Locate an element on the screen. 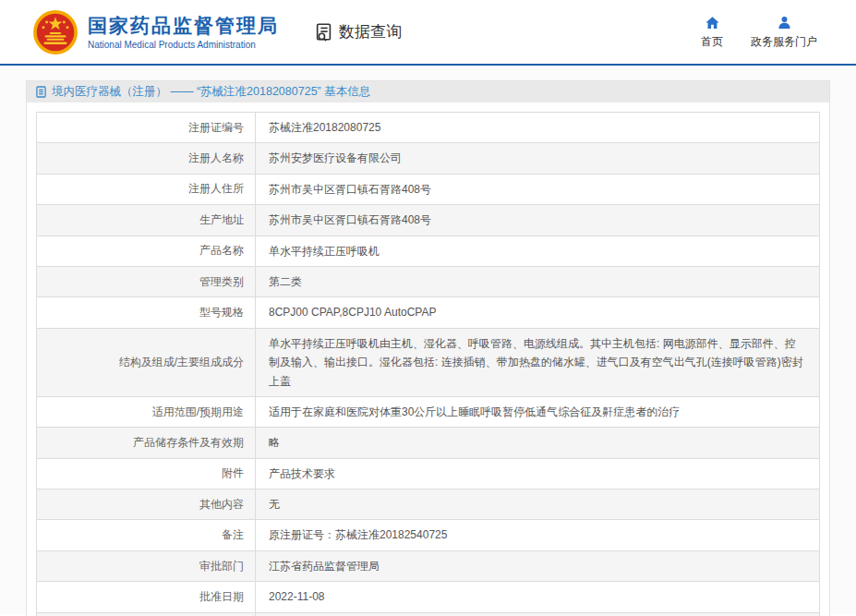 The image size is (856, 616). row-value: 单水平持续正压呼吸机由主机、湿化器、呼吸管路、电源线组成。其中主机包括: 网电源… is located at coordinates (537, 362).